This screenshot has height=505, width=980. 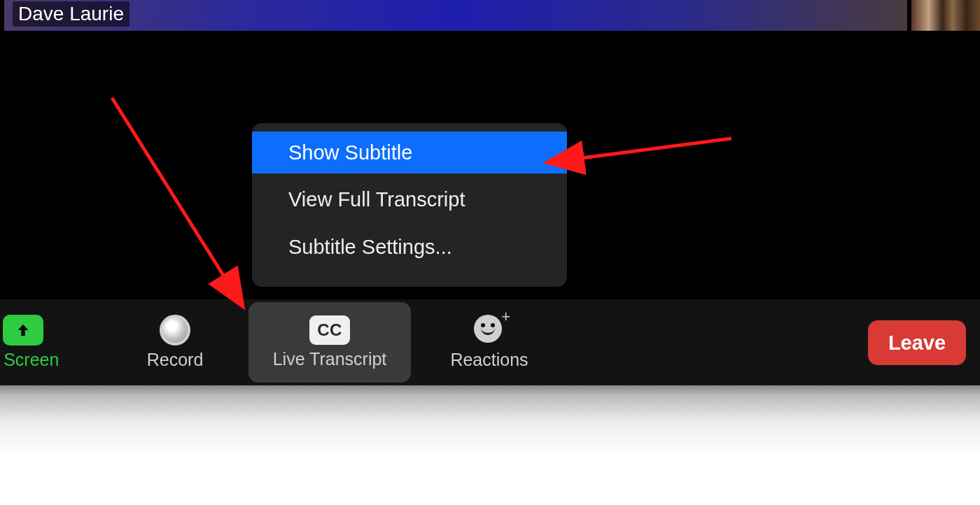 I want to click on participant-video-strip: Dave Laurie, so click(x=490, y=15).